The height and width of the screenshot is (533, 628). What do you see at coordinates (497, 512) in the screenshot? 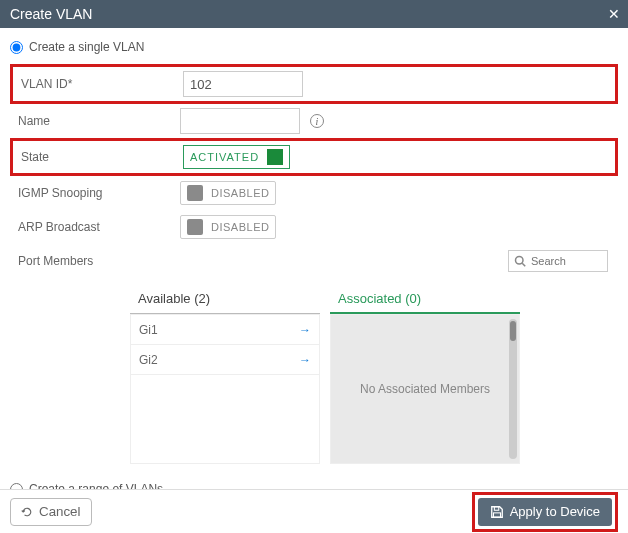
I see `save-icon` at bounding box center [497, 512].